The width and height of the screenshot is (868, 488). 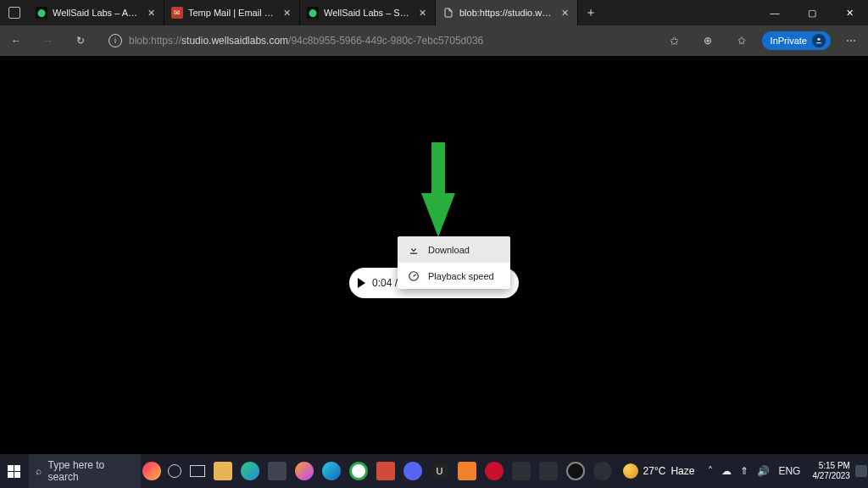 I want to click on audio-context-menu: Download Playback speed, so click(x=454, y=263).